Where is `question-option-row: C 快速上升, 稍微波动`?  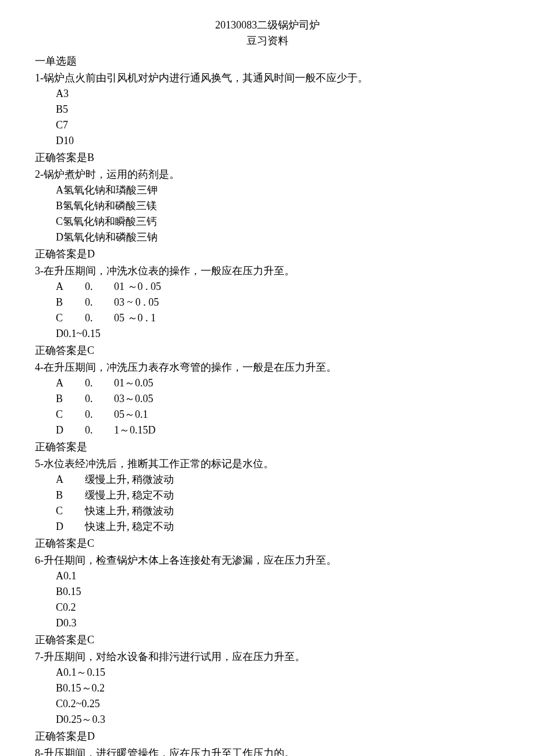
question-option-row: C 快速上升, 稍微波动 is located at coordinates (115, 511).